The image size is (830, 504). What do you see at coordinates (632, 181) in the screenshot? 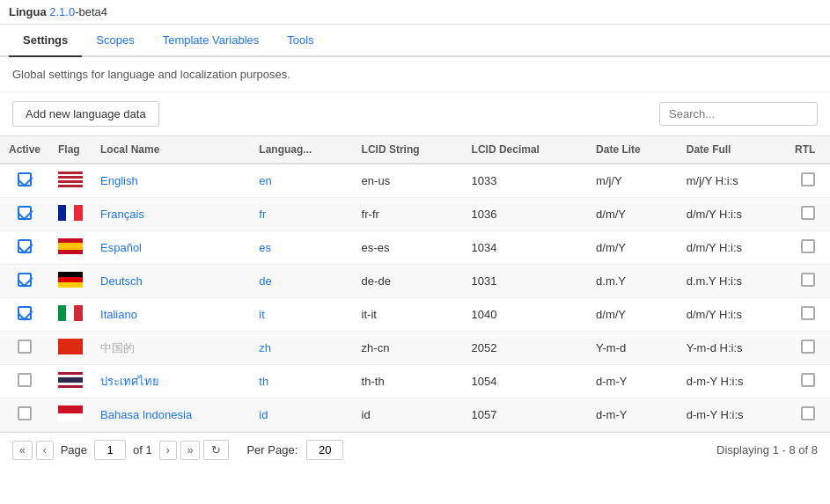
I see `date-lite: m/j/Y` at bounding box center [632, 181].